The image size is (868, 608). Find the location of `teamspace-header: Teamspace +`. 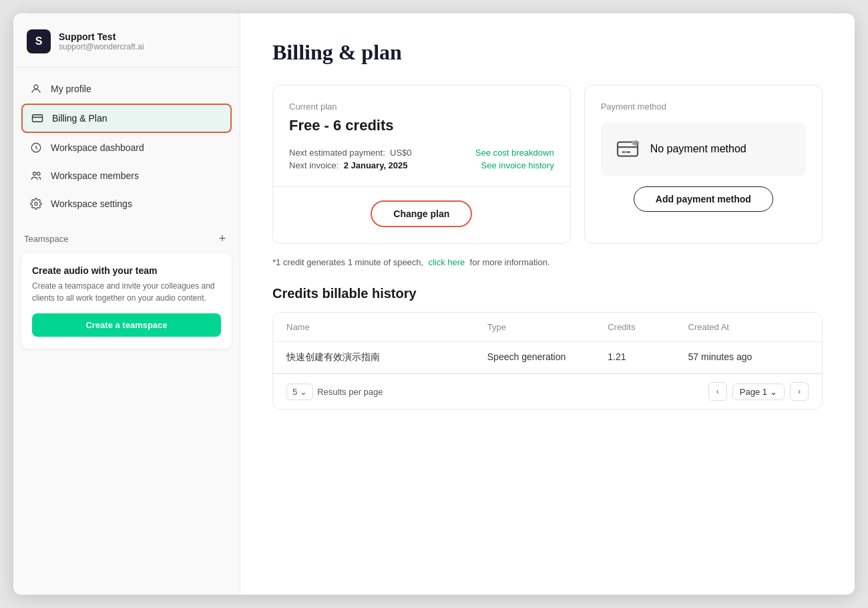

teamspace-header: Teamspace + is located at coordinates (127, 239).